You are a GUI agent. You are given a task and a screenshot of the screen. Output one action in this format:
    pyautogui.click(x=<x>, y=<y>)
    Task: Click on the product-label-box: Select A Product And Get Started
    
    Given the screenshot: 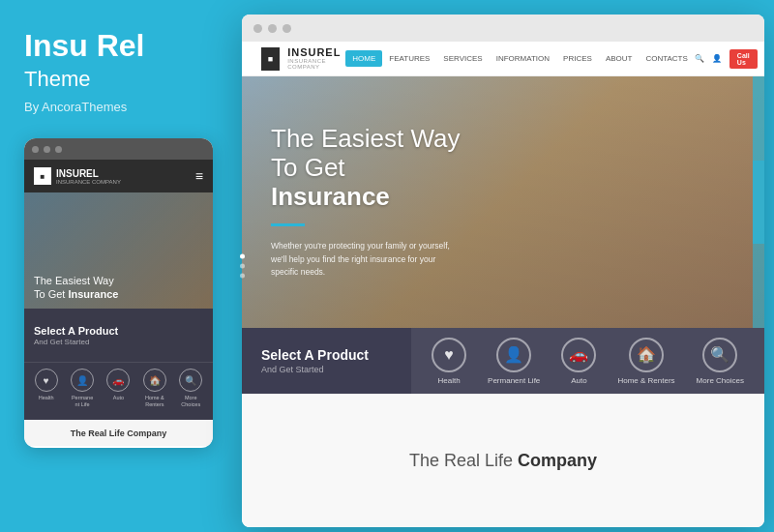 What is the action you would take?
    pyautogui.click(x=327, y=361)
    